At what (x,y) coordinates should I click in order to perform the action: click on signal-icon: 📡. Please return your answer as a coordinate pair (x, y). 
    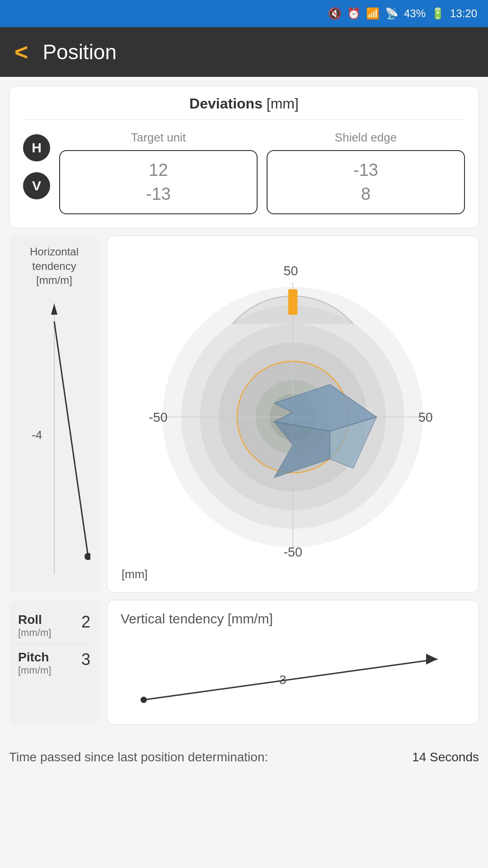
    Looking at the image, I should click on (392, 14).